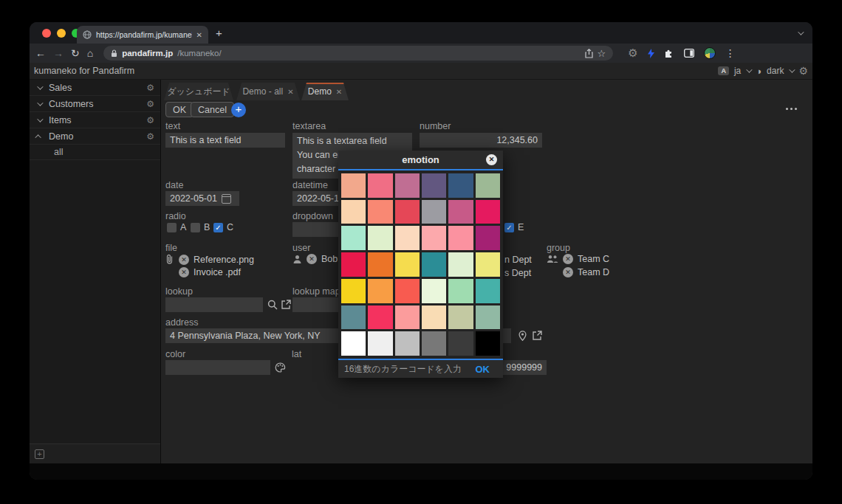 This screenshot has height=504, width=842. Describe the element at coordinates (202, 199) in the screenshot. I see `date-field-input: 2022-05-01` at that location.